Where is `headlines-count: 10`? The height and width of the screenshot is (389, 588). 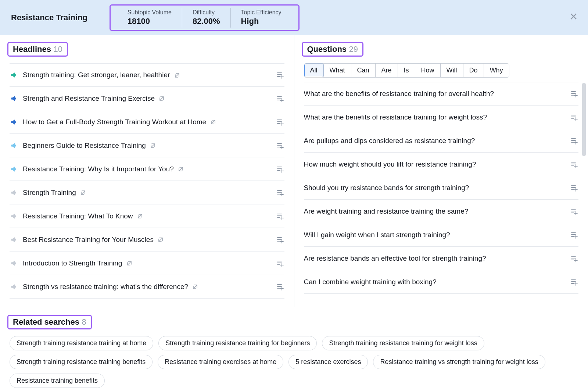
headlines-count: 10 is located at coordinates (58, 49).